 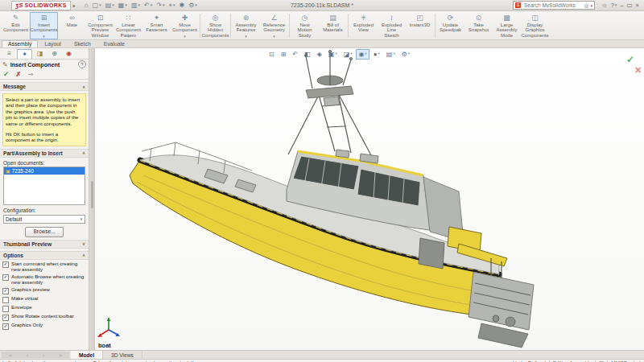 I want to click on reference-geometry-button: ∠Reference Geometry▾, so click(x=274, y=26).